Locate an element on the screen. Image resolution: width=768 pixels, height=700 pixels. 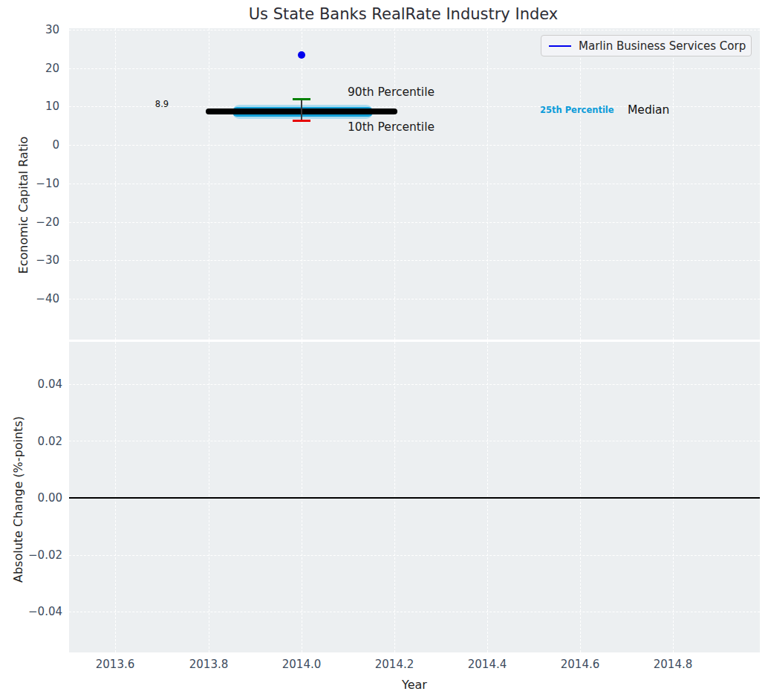
percentile-10-label: 10th Percentile is located at coordinates (391, 127).